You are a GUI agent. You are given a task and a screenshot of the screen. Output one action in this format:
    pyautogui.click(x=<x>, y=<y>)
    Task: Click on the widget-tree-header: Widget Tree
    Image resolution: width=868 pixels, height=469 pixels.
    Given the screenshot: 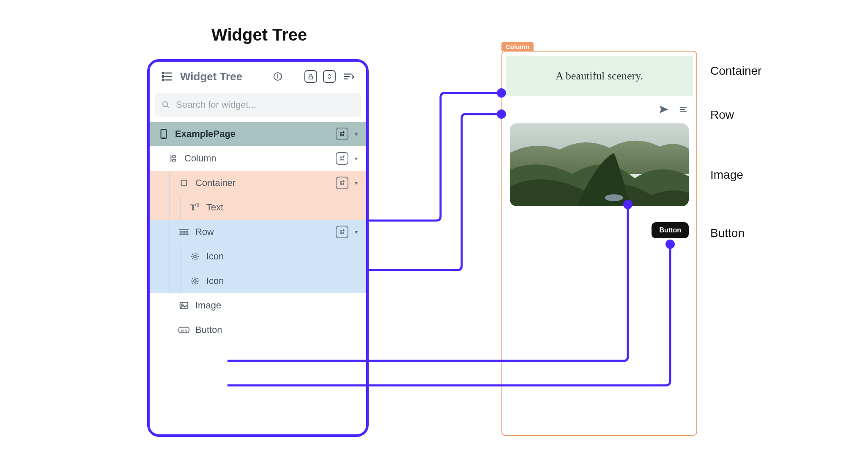 What is the action you would take?
    pyautogui.click(x=258, y=75)
    